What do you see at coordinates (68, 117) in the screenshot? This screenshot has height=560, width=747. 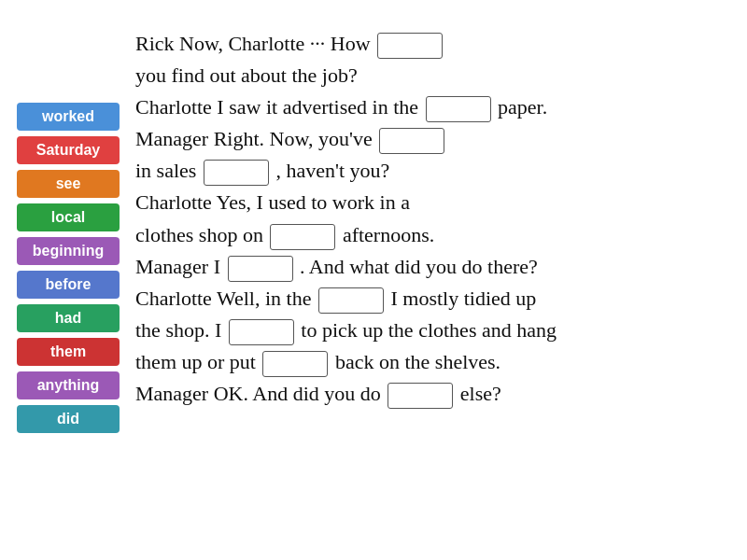 I see `chip-worked: worked` at bounding box center [68, 117].